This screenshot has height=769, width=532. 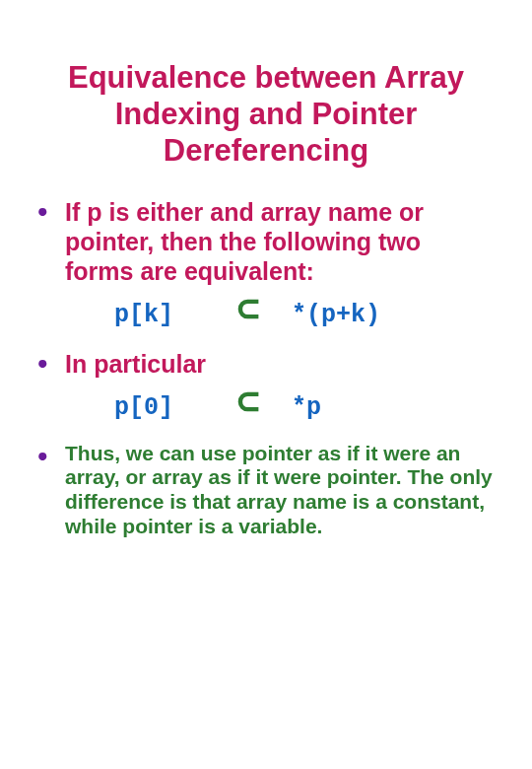 I want to click on slide-title: Equivalence between Array Indexing and P…, so click(x=266, y=114).